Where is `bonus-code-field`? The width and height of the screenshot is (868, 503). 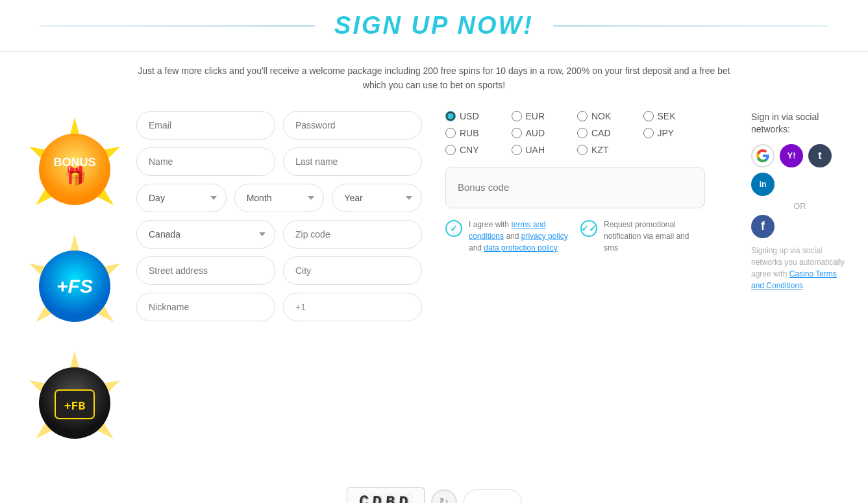 bonus-code-field is located at coordinates (575, 188).